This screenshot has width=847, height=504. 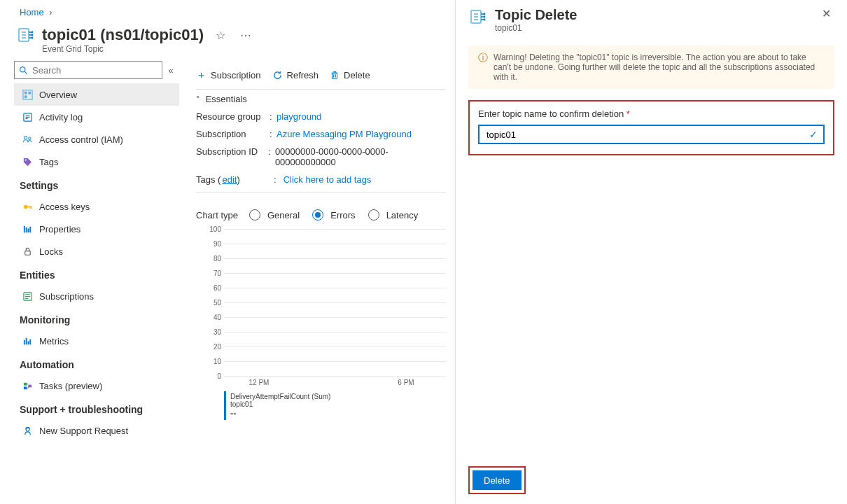 What do you see at coordinates (228, 179) in the screenshot?
I see `tags-edit-link: edit` at bounding box center [228, 179].